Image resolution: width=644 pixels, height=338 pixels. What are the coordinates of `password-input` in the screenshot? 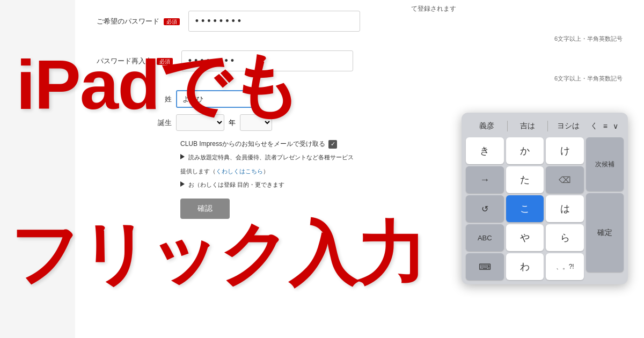 It's located at (274, 21).